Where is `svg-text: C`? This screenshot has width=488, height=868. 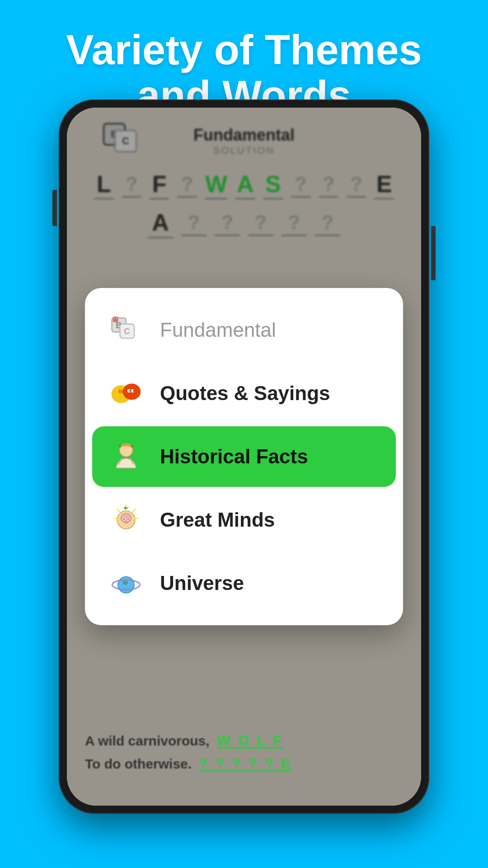
svg-text: C is located at coordinates (127, 331).